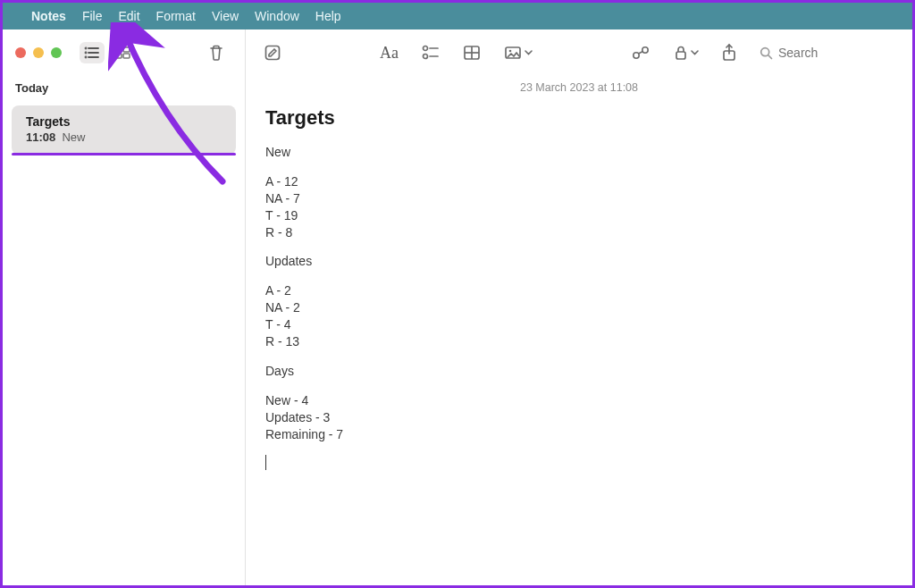  I want to click on gallery-view-button, so click(122, 53).